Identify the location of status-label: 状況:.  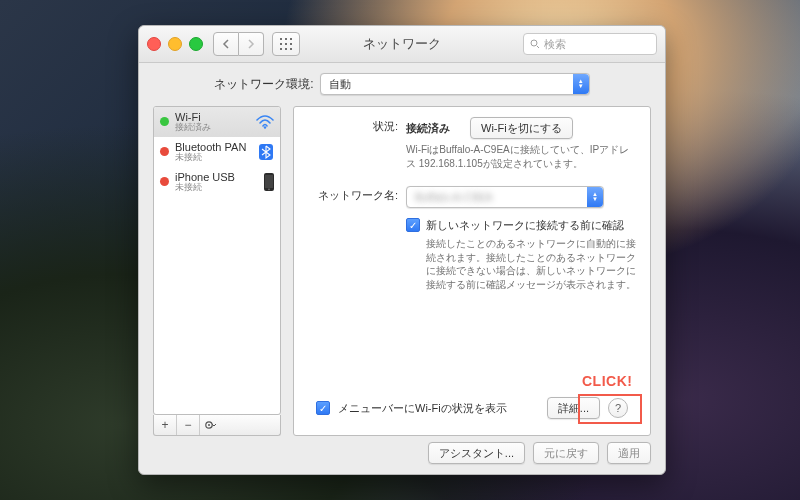
(352, 144).